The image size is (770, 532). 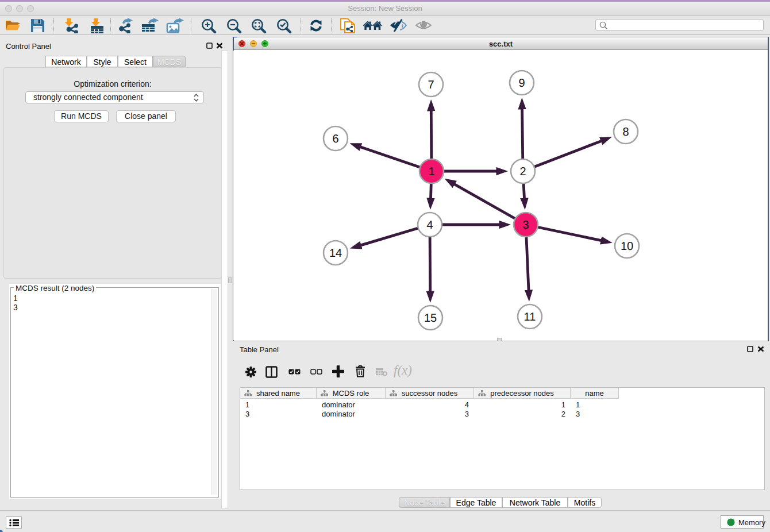 What do you see at coordinates (625, 132) in the screenshot?
I see `svg-text: 8` at bounding box center [625, 132].